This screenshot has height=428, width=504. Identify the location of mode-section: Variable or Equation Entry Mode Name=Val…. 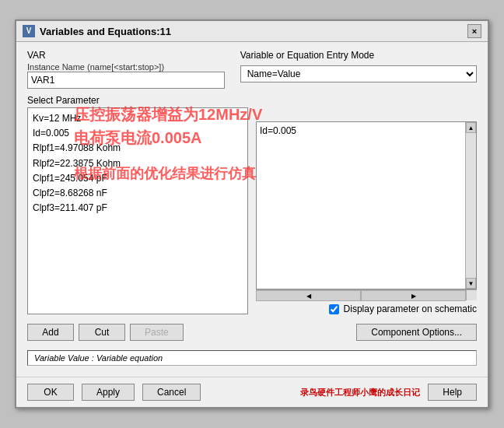
(359, 66).